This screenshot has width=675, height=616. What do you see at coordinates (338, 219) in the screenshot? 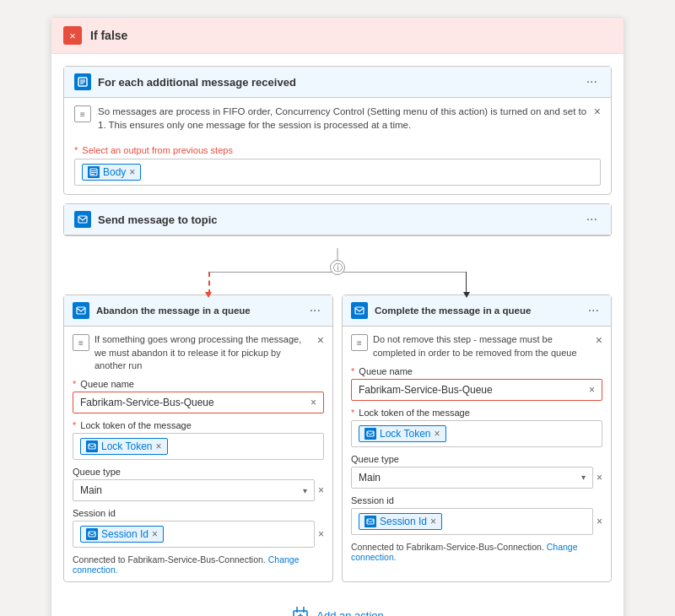
I see `send-message-header: Send message to topic ···` at bounding box center [338, 219].